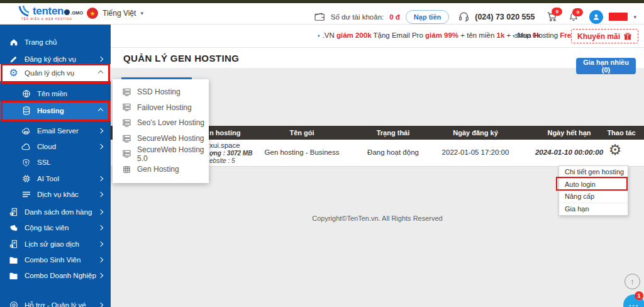 Image resolution: width=644 pixels, height=307 pixels. I want to click on sidebar-item-collaborators: Cộng tác viên, so click(55, 228).